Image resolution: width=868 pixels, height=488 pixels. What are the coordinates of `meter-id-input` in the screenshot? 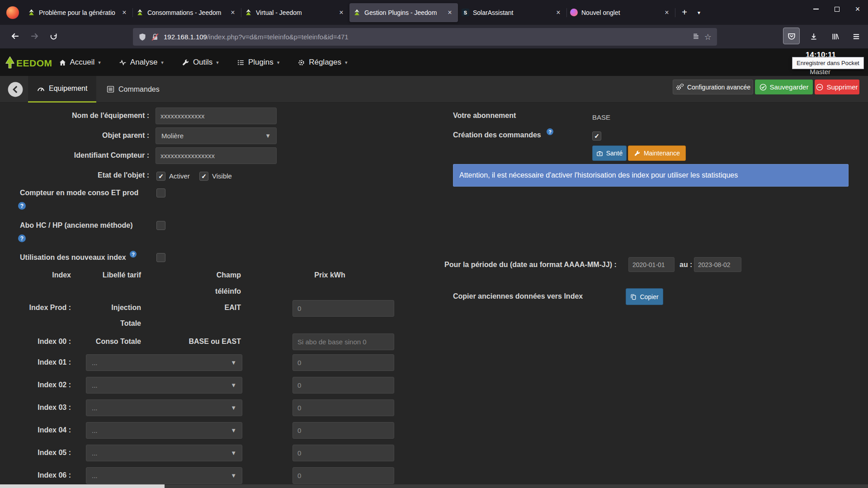 It's located at (216, 155).